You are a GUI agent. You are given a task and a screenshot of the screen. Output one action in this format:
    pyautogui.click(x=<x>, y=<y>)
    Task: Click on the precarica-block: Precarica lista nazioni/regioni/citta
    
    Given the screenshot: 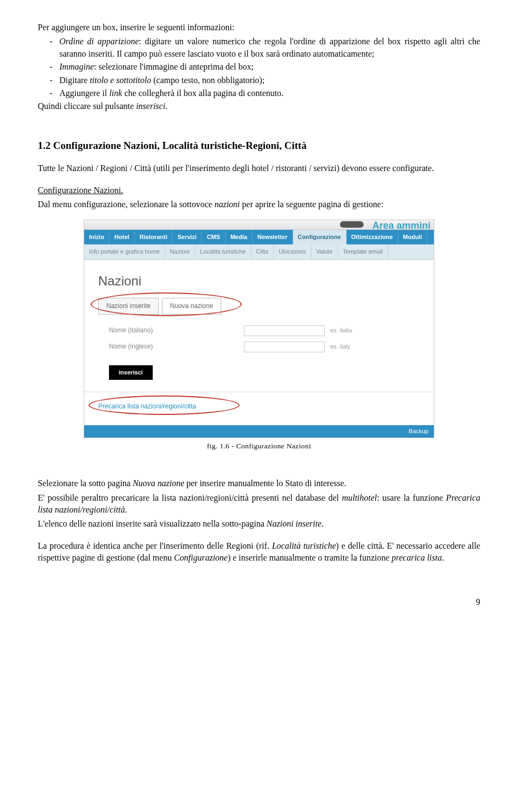 What is the action you would take?
    pyautogui.click(x=259, y=406)
    